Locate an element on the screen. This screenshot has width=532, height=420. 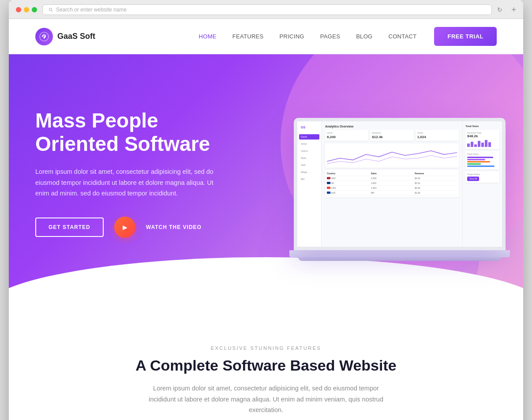
dash-menu-dashboard: Dash is located at coordinates (309, 137).